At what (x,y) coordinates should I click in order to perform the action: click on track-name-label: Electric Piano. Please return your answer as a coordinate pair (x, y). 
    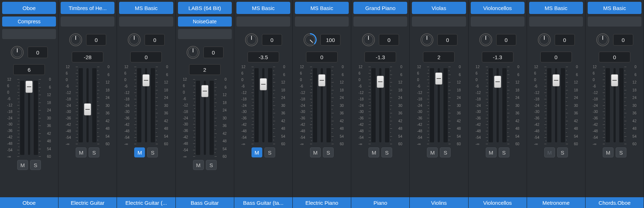
    Looking at the image, I should click on (322, 203).